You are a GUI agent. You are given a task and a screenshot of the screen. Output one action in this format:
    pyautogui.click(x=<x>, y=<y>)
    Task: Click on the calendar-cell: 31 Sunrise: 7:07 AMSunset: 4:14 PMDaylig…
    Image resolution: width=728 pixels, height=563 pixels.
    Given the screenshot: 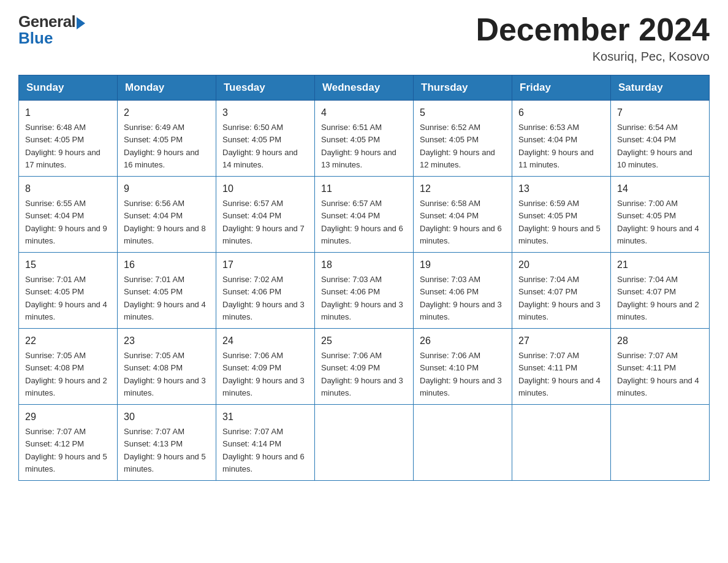 What is the action you would take?
    pyautogui.click(x=266, y=443)
    